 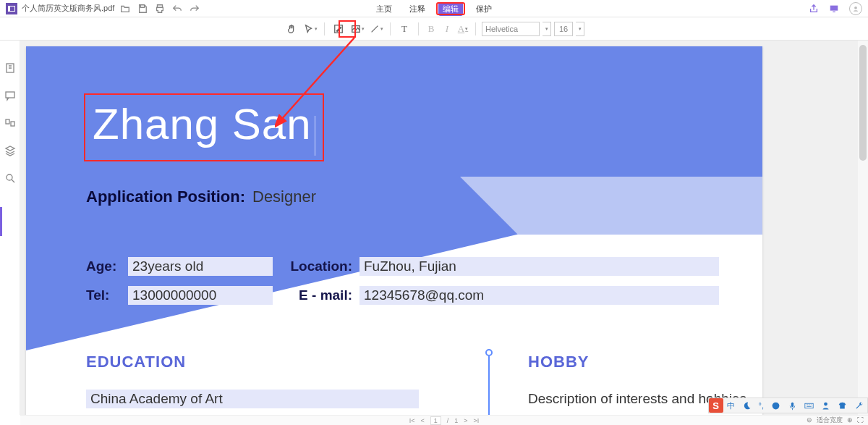 I want to click on hobby-heading: HOBBY, so click(x=558, y=362).